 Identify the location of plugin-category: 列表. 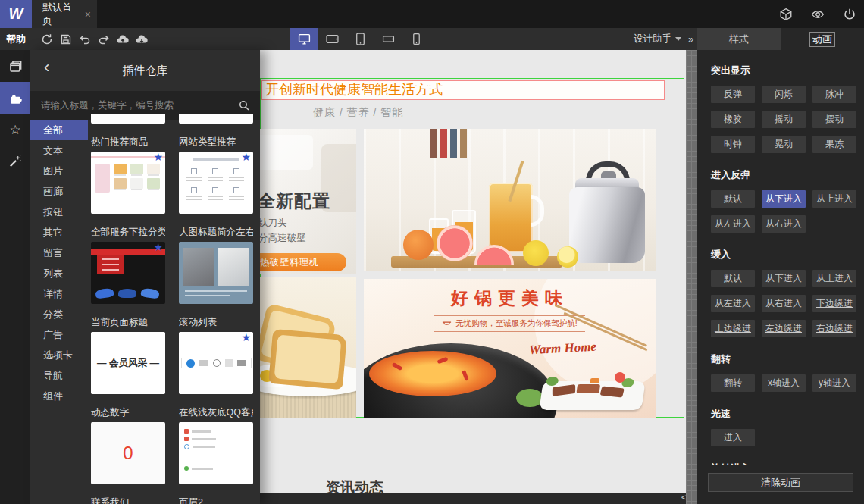
(59, 273).